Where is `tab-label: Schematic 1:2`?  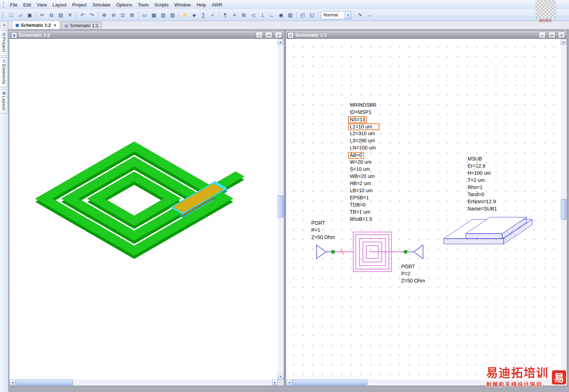
tab-label: Schematic 1:2 is located at coordinates (36, 25).